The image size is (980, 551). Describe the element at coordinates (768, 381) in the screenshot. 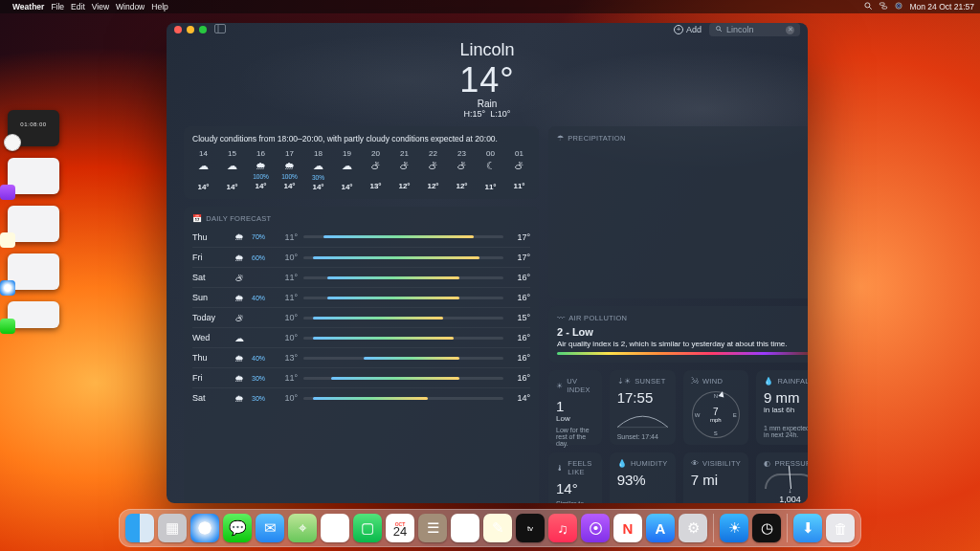

I see `droplet-icon: 💧` at that location.